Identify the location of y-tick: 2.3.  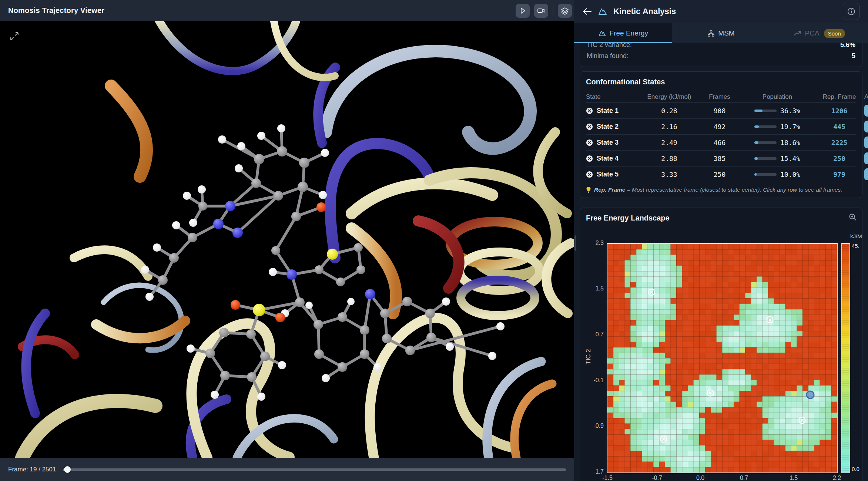
(593, 243).